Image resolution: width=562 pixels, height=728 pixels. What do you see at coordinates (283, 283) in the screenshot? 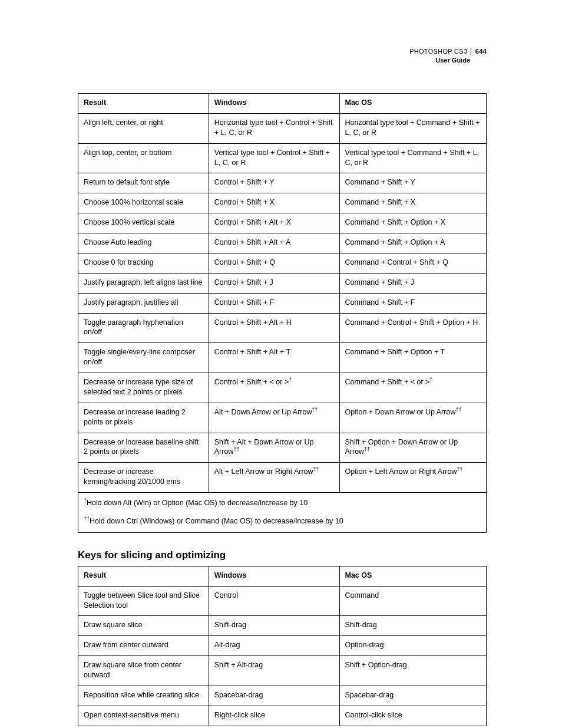
I see `table-row: Justify paragraph, left aligns last line…` at bounding box center [283, 283].